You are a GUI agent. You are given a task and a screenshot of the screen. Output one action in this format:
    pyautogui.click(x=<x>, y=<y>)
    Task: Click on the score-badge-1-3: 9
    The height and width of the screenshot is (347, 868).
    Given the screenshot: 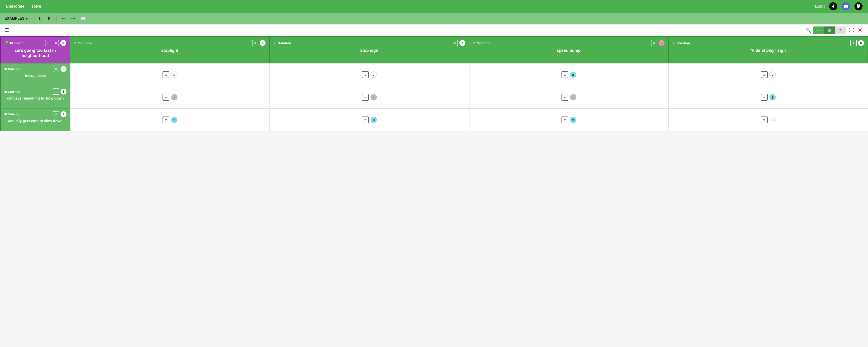 What is the action you would take?
    pyautogui.click(x=773, y=97)
    